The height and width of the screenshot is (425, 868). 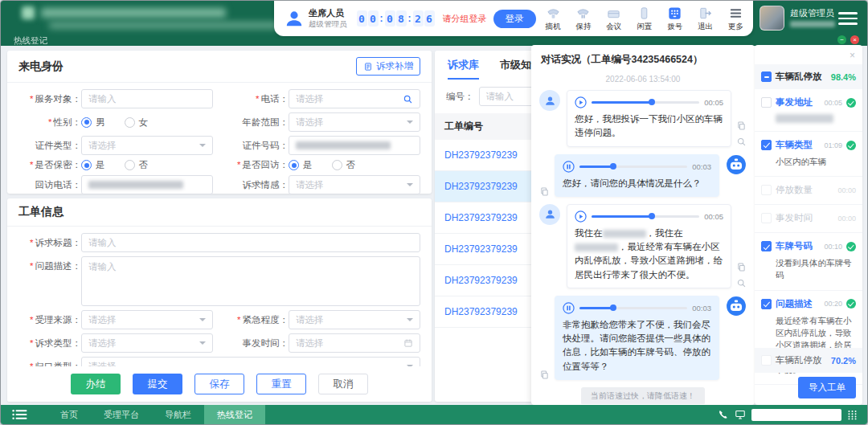 I want to click on bottom-tab-navigation: 导航栏, so click(x=178, y=415).